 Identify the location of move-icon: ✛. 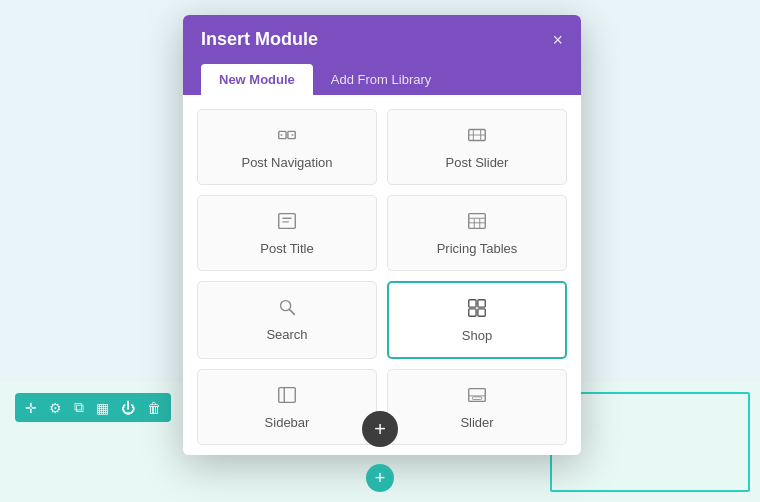
(31, 408).